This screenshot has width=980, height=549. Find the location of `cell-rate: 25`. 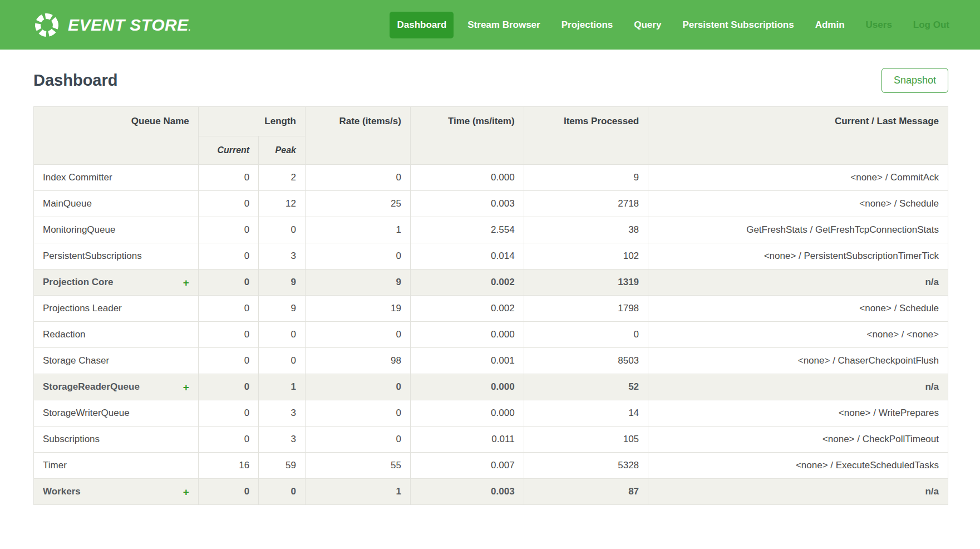

cell-rate: 25 is located at coordinates (357, 204).